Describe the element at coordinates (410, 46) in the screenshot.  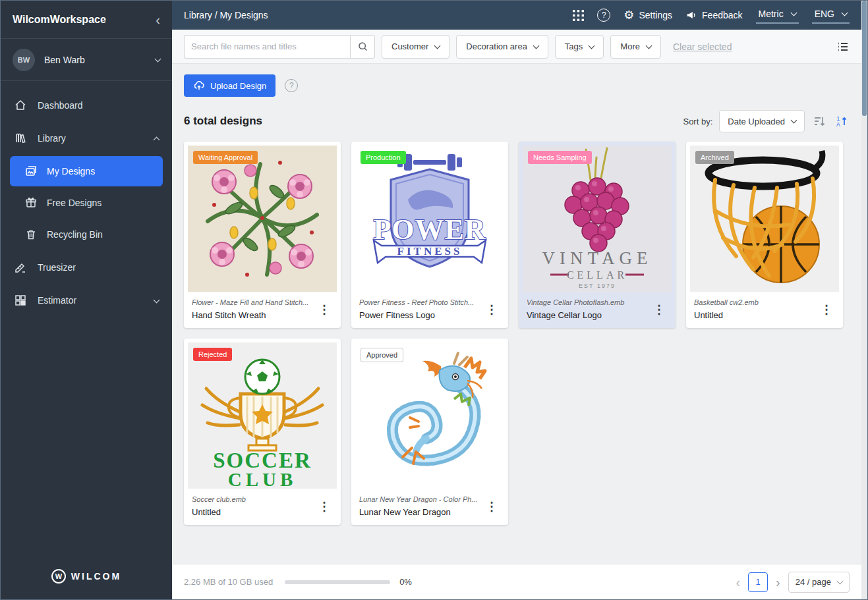
I see `customer-filter-label: Customer` at that location.